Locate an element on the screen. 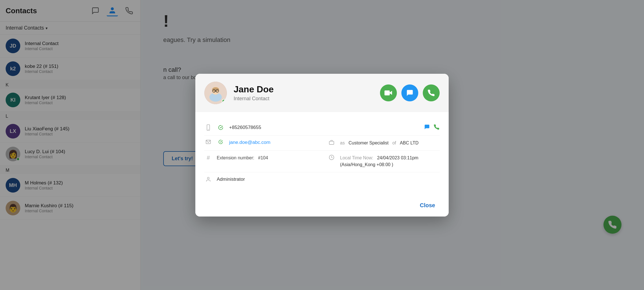  modal-contact-type: Internal Contact is located at coordinates (303, 99).